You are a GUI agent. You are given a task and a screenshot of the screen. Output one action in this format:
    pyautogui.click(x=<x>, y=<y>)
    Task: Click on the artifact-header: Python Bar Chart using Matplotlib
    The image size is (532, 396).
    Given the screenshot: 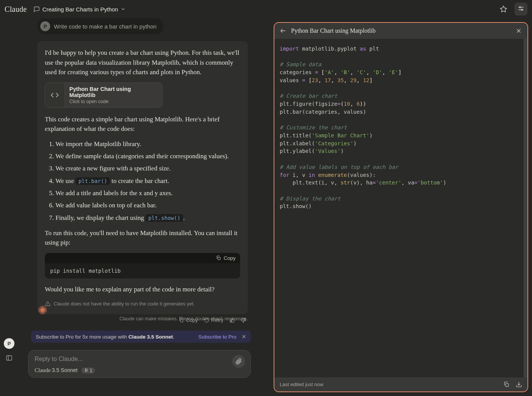 What is the action you would take?
    pyautogui.click(x=401, y=31)
    